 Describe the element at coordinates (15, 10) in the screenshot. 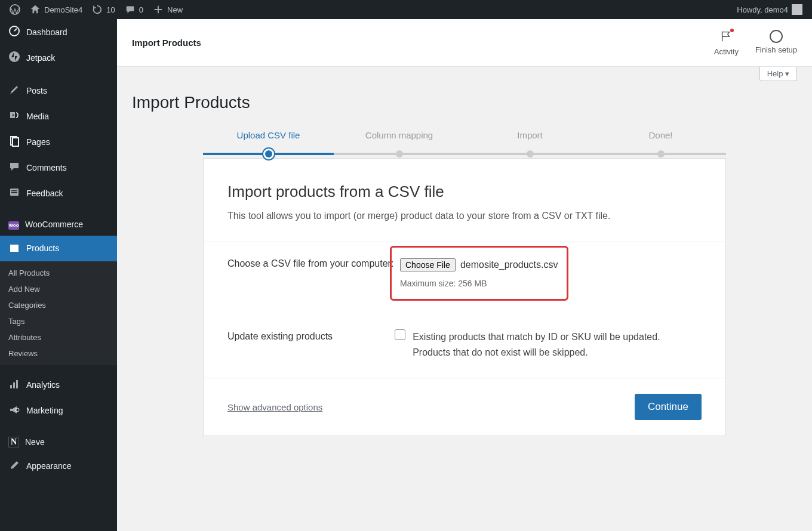

I see `wp-logo-menu` at that location.